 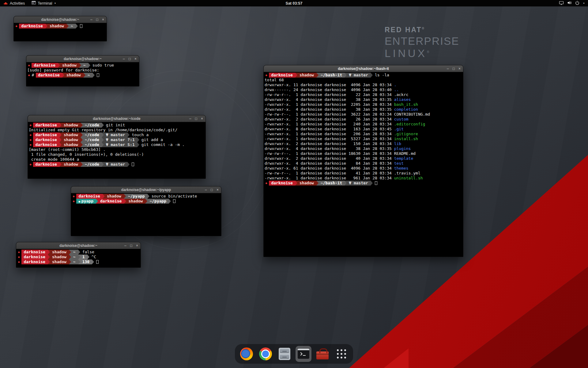 I want to click on command-text: touch a, so click(x=139, y=135).